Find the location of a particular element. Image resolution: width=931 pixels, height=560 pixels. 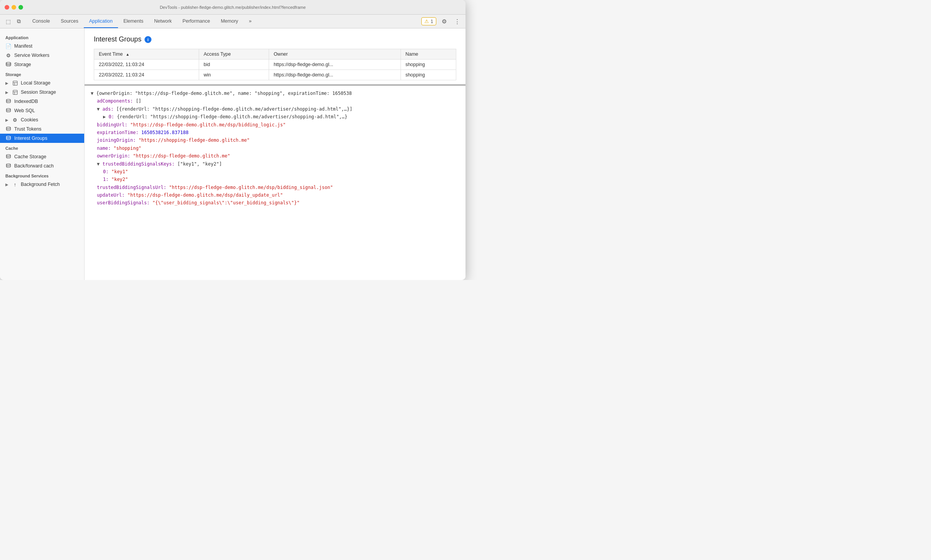

sidebar-item-service-workers: ⚙ Service Workers is located at coordinates (42, 55).